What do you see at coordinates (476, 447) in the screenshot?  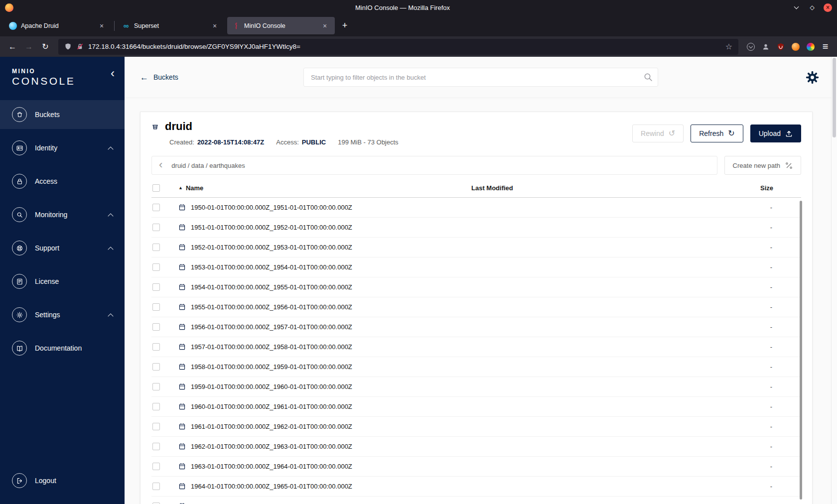 I see `table-row: 1962-01-01T00:00:00.000Z_1963-01-01T00:0…` at bounding box center [476, 447].